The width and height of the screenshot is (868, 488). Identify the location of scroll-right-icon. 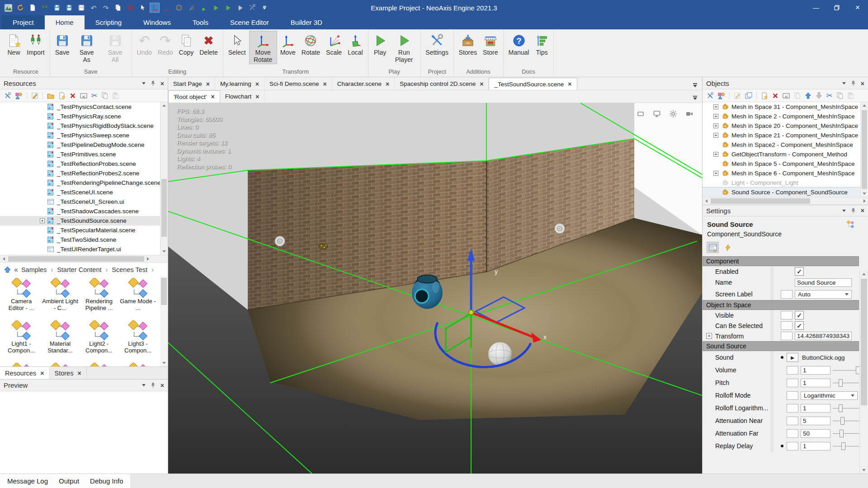
(148, 259).